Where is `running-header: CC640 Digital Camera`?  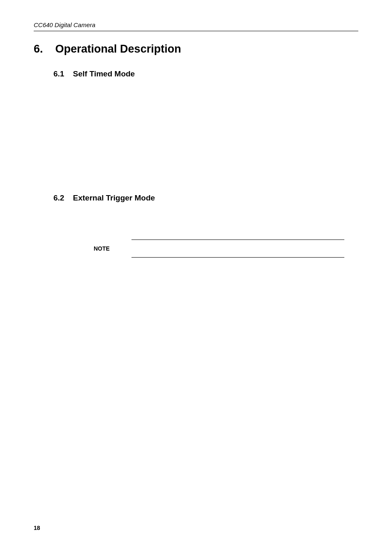 running-header: CC640 Digital Camera is located at coordinates (196, 25).